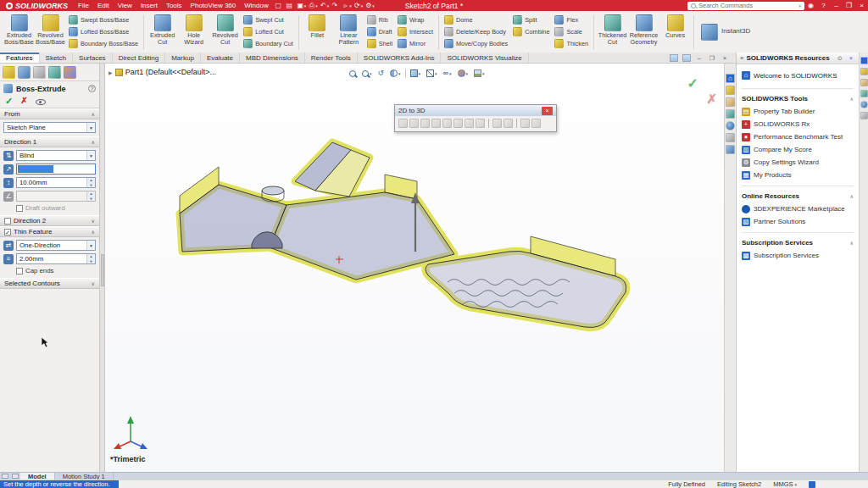 Image resolution: width=868 pixels, height=488 pixels. Describe the element at coordinates (20, 58) in the screenshot. I see `tab-features: Features` at that location.